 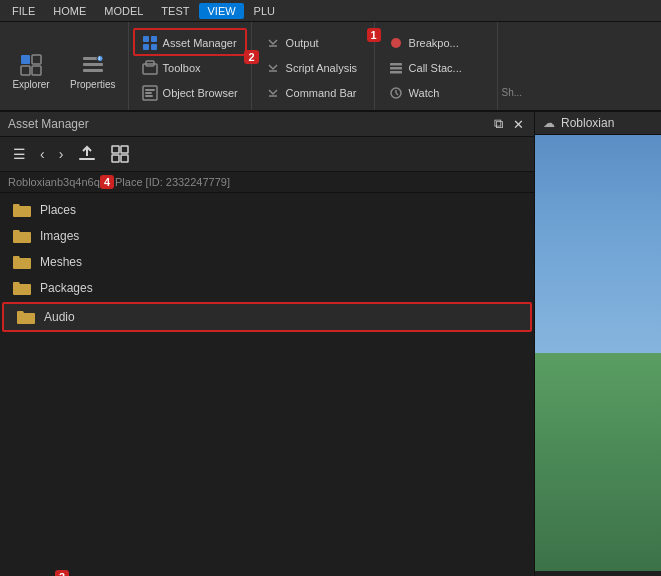 What do you see at coordinates (330, 11) in the screenshot?
I see `menu-bar: FILE HOME MODEL TEST VIEW PLU` at bounding box center [330, 11].